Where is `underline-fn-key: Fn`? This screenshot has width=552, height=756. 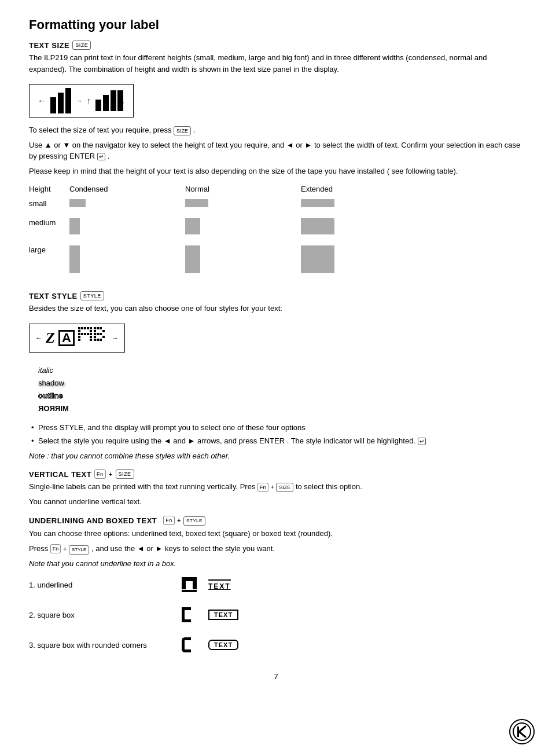 underline-fn-key: Fn is located at coordinates (169, 520).